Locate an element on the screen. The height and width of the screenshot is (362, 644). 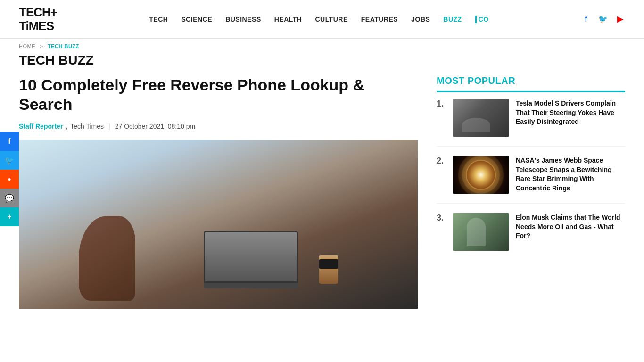
nav-tech: TECH is located at coordinates (158, 19).